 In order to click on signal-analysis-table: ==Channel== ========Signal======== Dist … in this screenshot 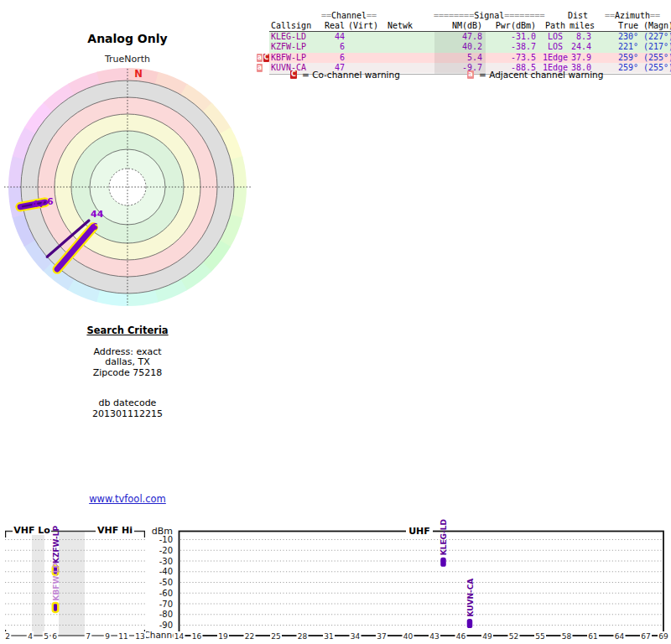, I will do `click(464, 51)`.